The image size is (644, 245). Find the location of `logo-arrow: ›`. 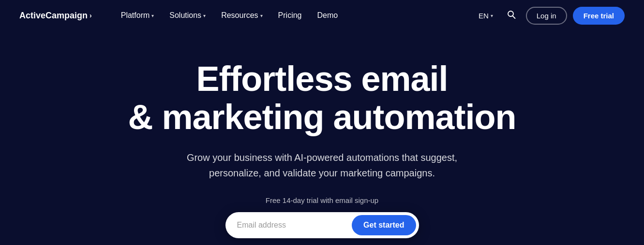

logo-arrow: › is located at coordinates (91, 15).